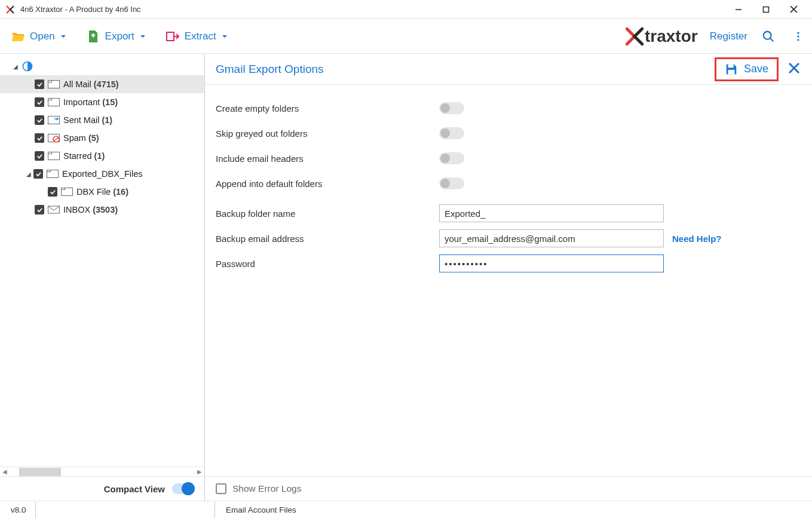 Image resolution: width=812 pixels, height=518 pixels. What do you see at coordinates (201, 36) in the screenshot?
I see `extract-label: Extract` at bounding box center [201, 36].